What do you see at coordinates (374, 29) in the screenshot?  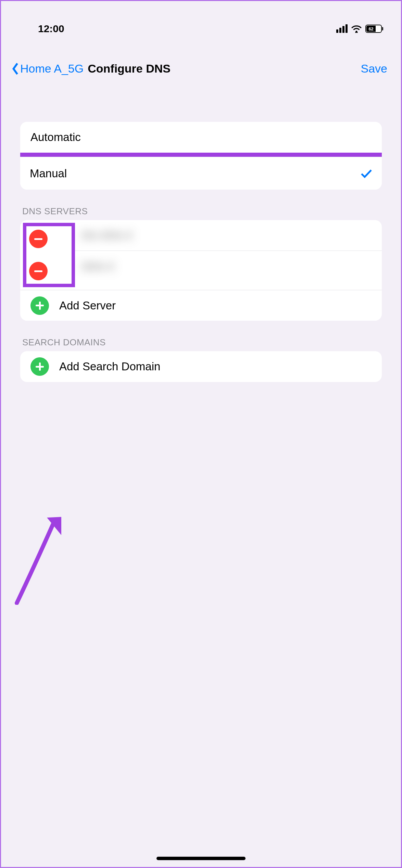 I see `battery-icon: 62` at bounding box center [374, 29].